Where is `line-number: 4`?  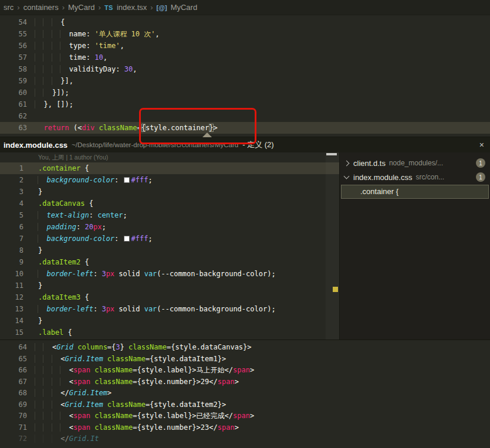
line-number: 4 is located at coordinates (12, 203).